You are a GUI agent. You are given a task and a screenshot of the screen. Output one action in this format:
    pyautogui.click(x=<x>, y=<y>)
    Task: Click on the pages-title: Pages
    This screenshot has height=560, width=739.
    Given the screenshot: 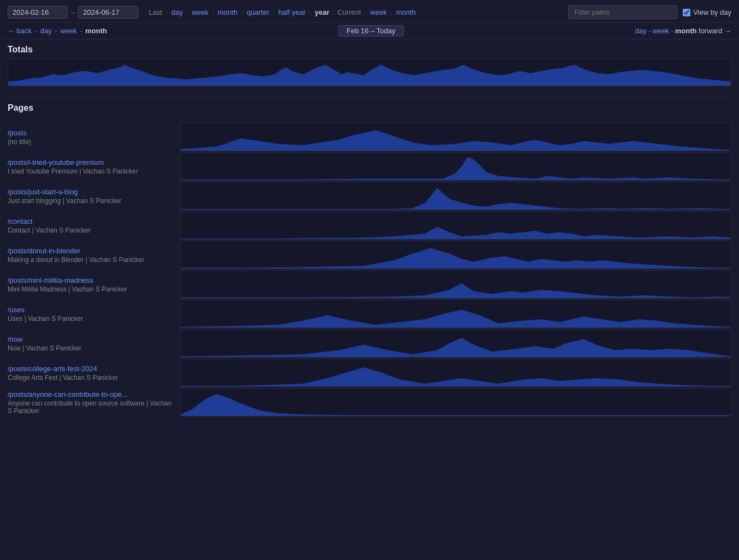 What is the action you would take?
    pyautogui.click(x=370, y=108)
    